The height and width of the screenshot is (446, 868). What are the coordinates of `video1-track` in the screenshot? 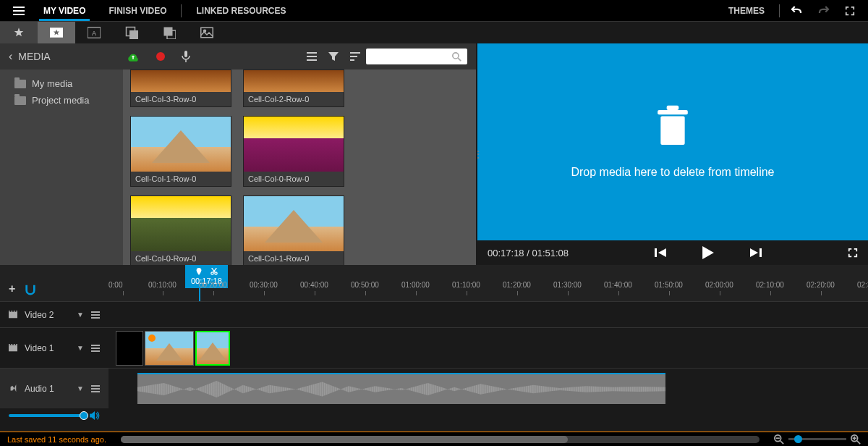 It's located at (488, 348).